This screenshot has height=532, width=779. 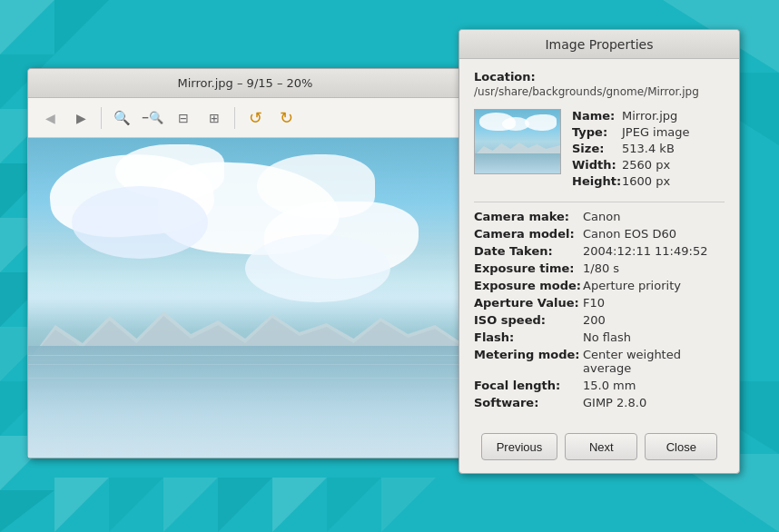 What do you see at coordinates (599, 285) in the screenshot?
I see `exposure-mode-row: Exposure mode: Aperture priority` at bounding box center [599, 285].